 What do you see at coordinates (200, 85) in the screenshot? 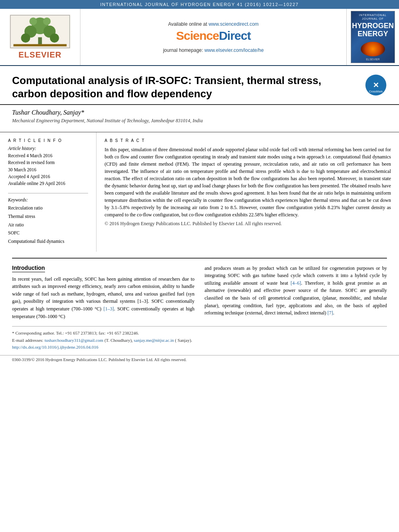
I see `paper-title-section: Computational analysis of IR-SOFC: Trans…` at bounding box center [200, 85].